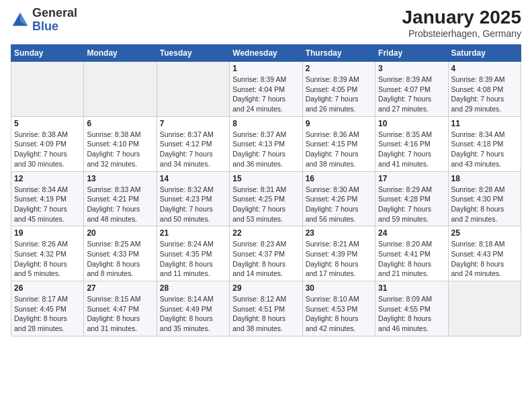 This screenshot has width=532, height=411. What do you see at coordinates (193, 149) in the screenshot?
I see `day-info: Sunrise: 8:37 AMSunset: 4:12 PMDaylight:…` at bounding box center [193, 149].